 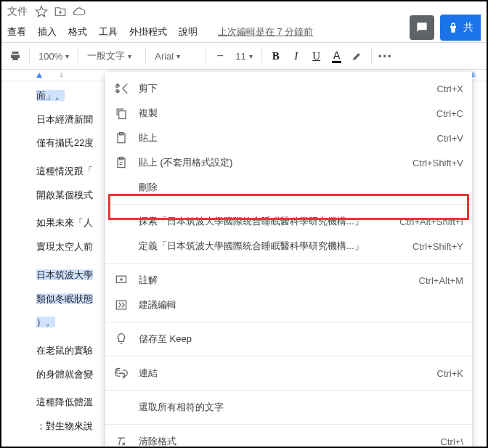 I want to click on print-button, so click(x=15, y=56).